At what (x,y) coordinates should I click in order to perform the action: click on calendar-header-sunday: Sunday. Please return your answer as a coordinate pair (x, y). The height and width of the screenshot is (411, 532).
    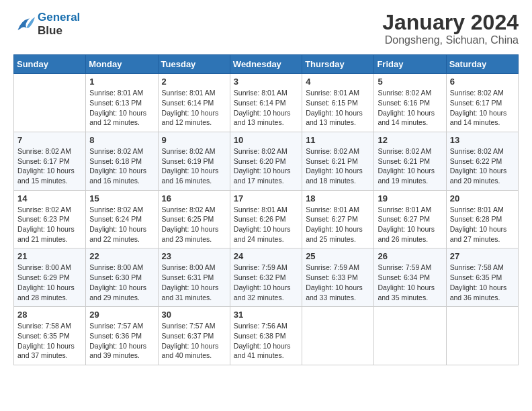
    Looking at the image, I should click on (50, 64).